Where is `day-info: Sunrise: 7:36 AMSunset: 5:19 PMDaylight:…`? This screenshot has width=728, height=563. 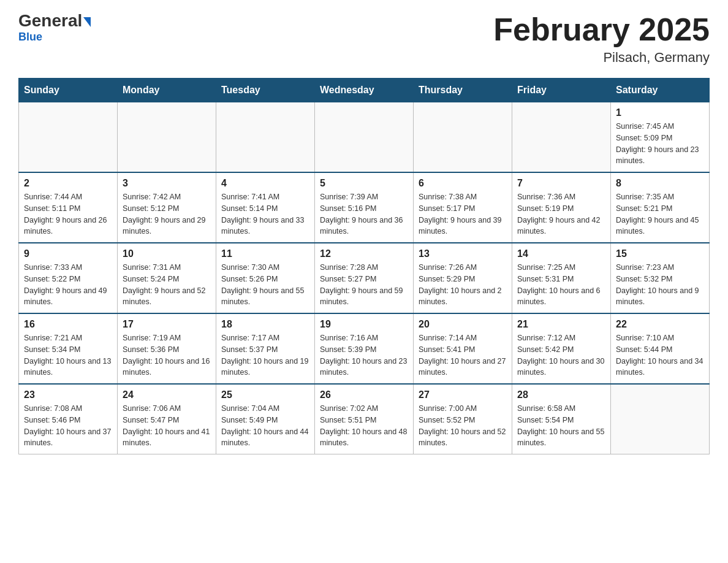 day-info: Sunrise: 7:36 AMSunset: 5:19 PMDaylight:… is located at coordinates (561, 215).